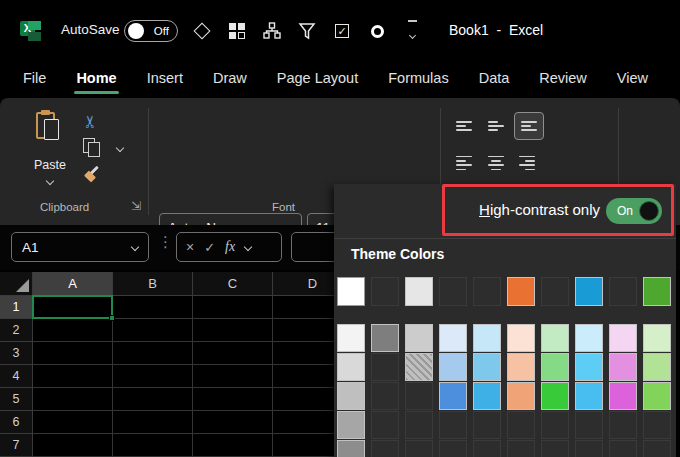 The width and height of the screenshot is (680, 457). What do you see at coordinates (190, 247) in the screenshot?
I see `cancel-icon: ×` at bounding box center [190, 247].